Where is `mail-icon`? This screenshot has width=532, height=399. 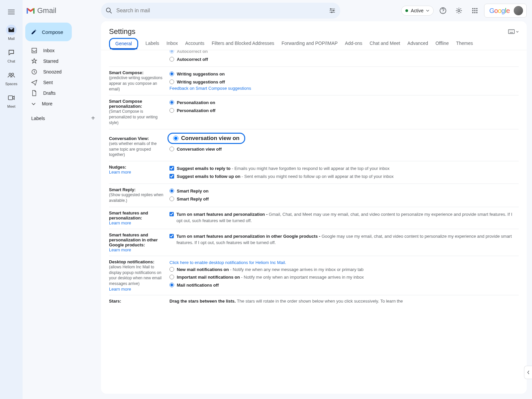
mail-icon is located at coordinates (11, 30).